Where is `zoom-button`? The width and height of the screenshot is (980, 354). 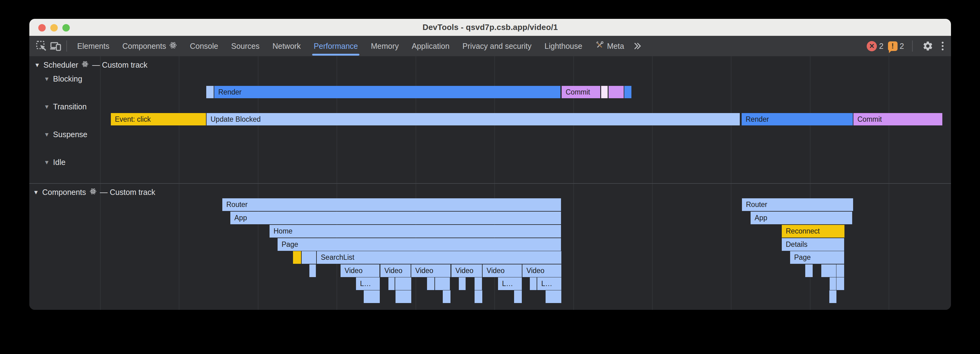 zoom-button is located at coordinates (66, 28).